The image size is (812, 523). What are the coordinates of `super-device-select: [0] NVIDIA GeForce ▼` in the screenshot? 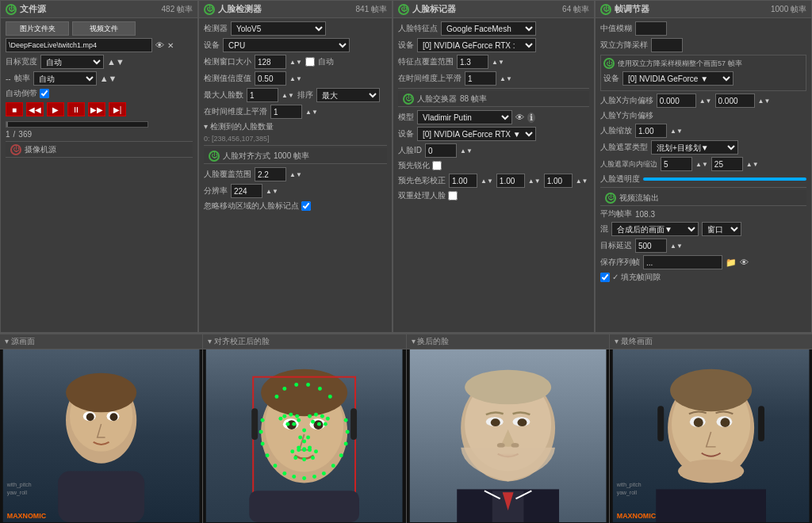 It's located at (678, 78).